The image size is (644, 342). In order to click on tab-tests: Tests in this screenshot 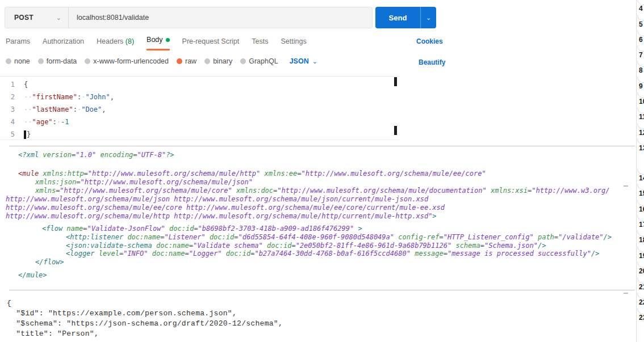, I will do `click(260, 44)`.